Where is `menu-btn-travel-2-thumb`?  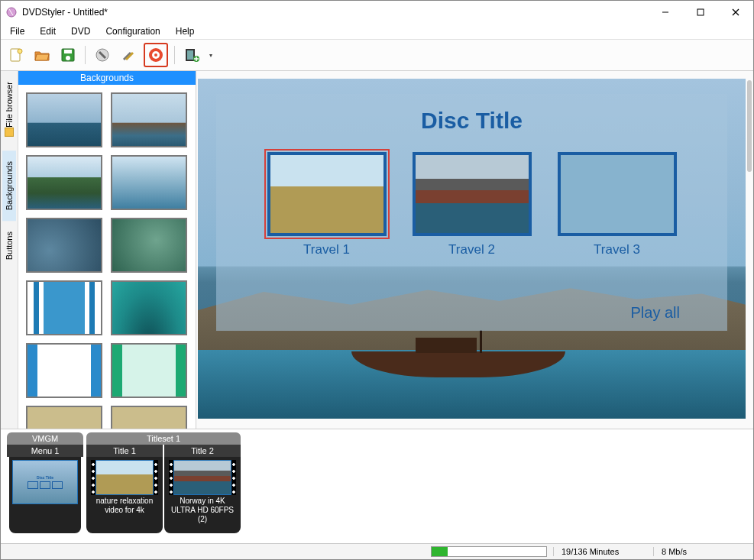 menu-btn-travel-2-thumb is located at coordinates (472, 194).